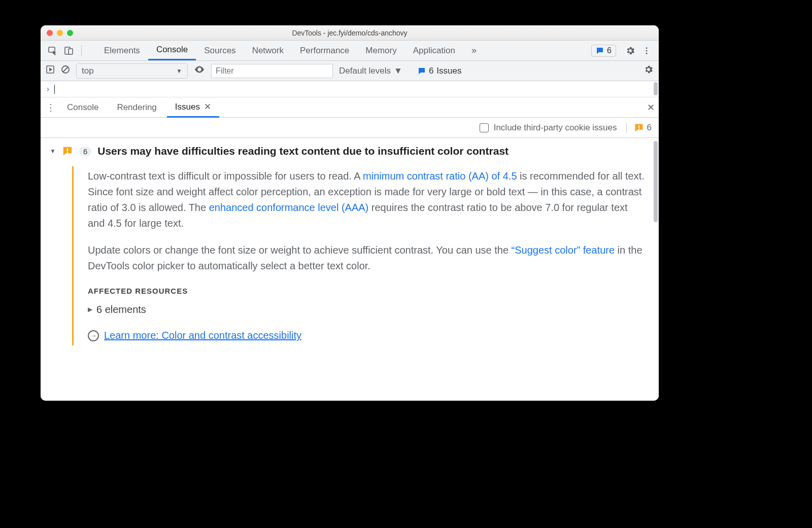  I want to click on arrow-circle-icon: →, so click(93, 336).